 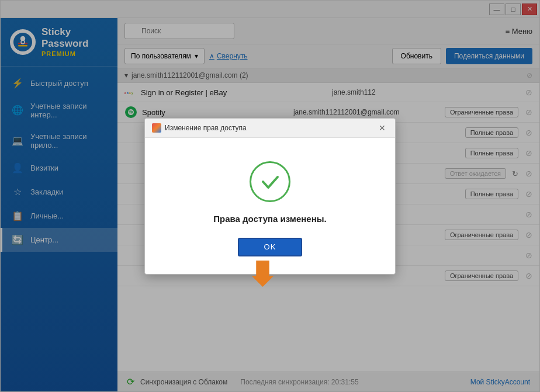 What do you see at coordinates (270, 247) in the screenshot?
I see `modal-ok-area: OK` at bounding box center [270, 247].